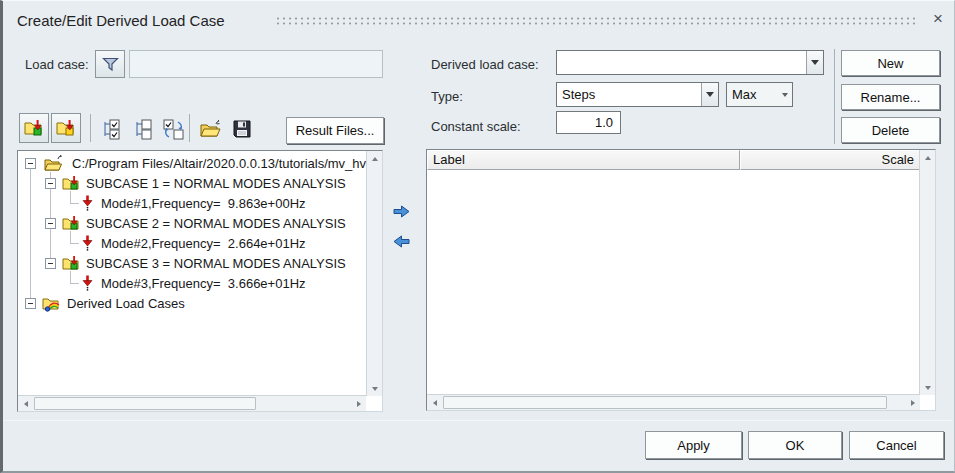  I want to click on uncheck-all-icon, so click(143, 129).